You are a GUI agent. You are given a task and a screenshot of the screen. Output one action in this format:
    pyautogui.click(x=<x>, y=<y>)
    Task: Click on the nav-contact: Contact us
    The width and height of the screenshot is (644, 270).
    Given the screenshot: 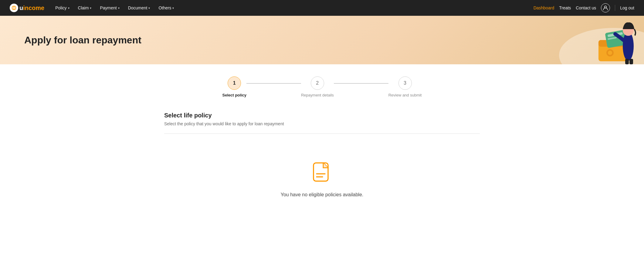 What is the action you would take?
    pyautogui.click(x=586, y=8)
    